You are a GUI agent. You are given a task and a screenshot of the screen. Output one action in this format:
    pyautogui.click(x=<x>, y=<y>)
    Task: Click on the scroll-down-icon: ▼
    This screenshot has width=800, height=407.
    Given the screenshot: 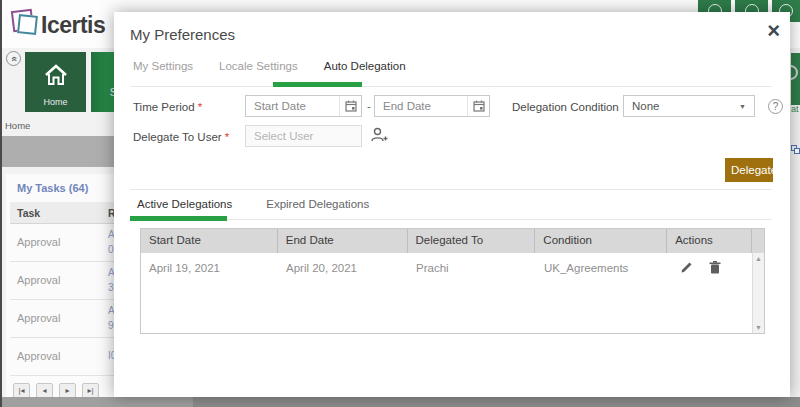 What is the action you would take?
    pyautogui.click(x=758, y=328)
    